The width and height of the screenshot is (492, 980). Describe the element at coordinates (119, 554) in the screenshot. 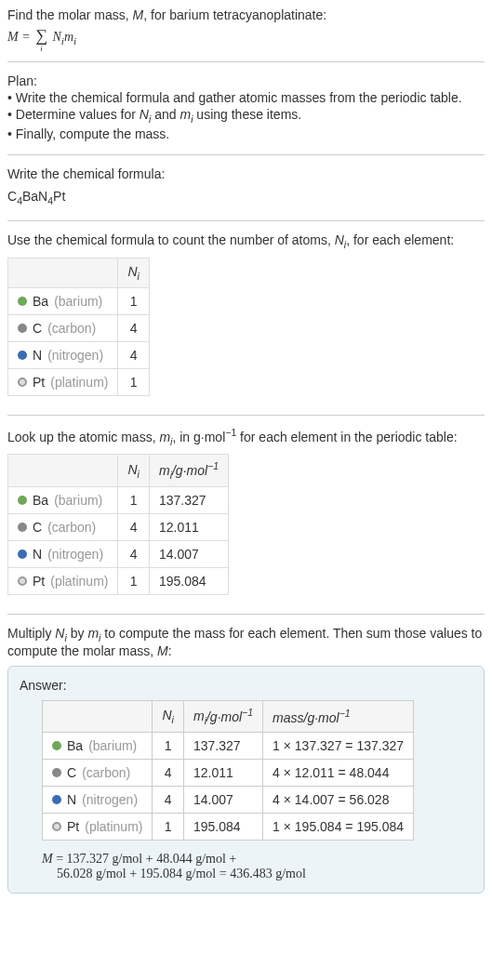

I see `table-row: N (nitrogen) 4 14.007` at that location.